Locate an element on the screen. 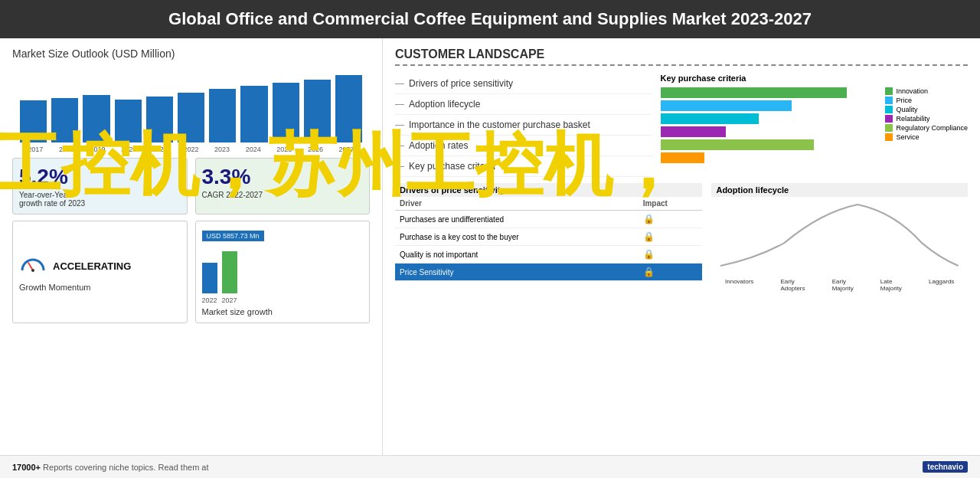  bar-2026 is located at coordinates (317, 111).